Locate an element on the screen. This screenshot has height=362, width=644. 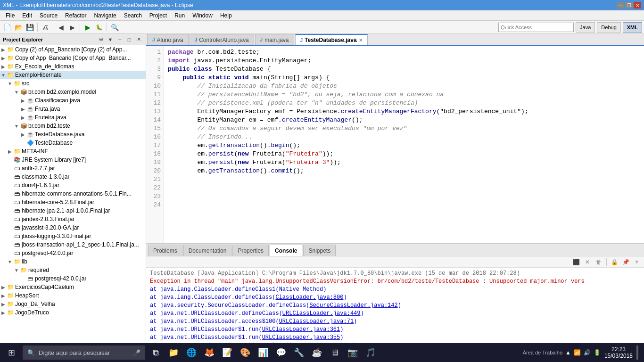
tree-item-7: ▶ ☕ Fruta.java is located at coordinates (73, 109).